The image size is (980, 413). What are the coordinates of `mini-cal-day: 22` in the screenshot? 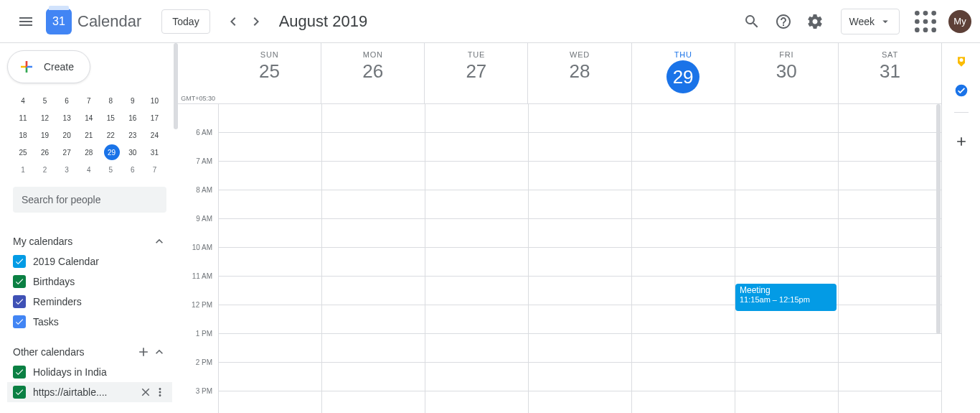 It's located at (110, 135).